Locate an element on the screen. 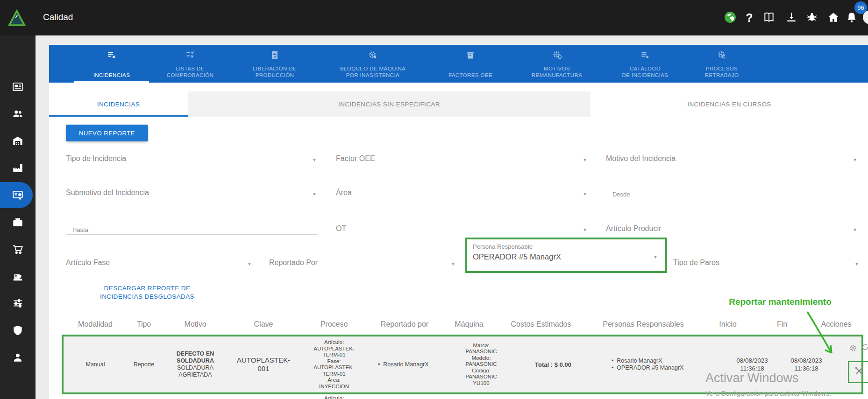  subtab-incidencias-en-cursos: INCIDENCIAS EN CURSOS is located at coordinates (729, 104).